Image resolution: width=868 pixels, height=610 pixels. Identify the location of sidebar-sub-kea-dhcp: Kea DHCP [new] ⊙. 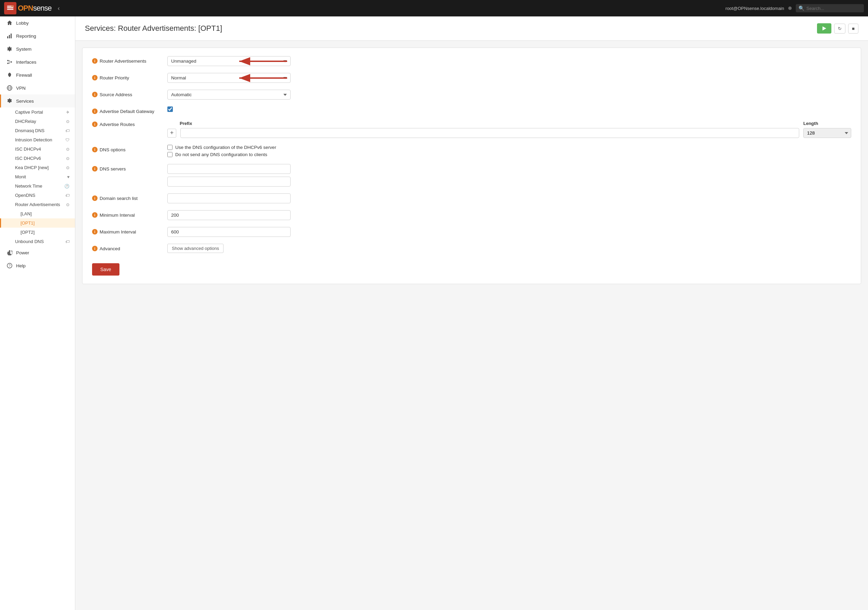
(37, 168).